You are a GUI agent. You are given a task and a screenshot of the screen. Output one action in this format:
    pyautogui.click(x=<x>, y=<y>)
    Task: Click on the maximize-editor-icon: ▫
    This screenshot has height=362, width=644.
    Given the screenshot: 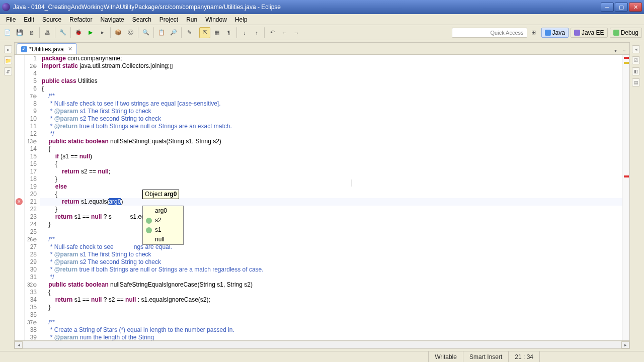 What is the action you would take?
    pyautogui.click(x=624, y=50)
    